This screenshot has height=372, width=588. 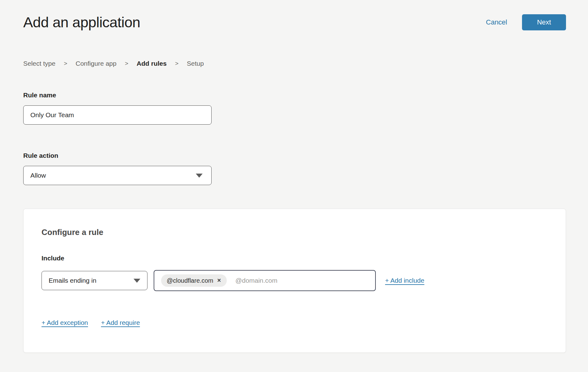 What do you see at coordinates (295, 22) in the screenshot?
I see `page-header: Add an application Cancel Next` at bounding box center [295, 22].